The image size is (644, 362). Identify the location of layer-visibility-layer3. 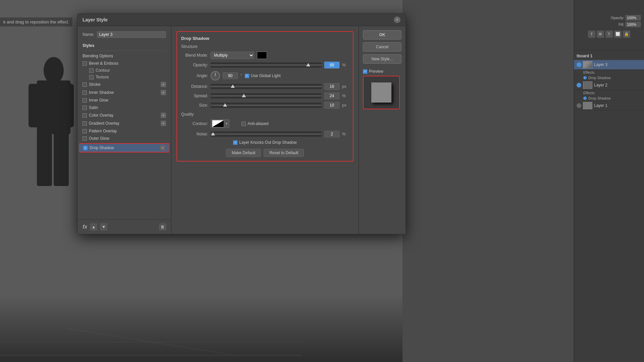
(579, 65).